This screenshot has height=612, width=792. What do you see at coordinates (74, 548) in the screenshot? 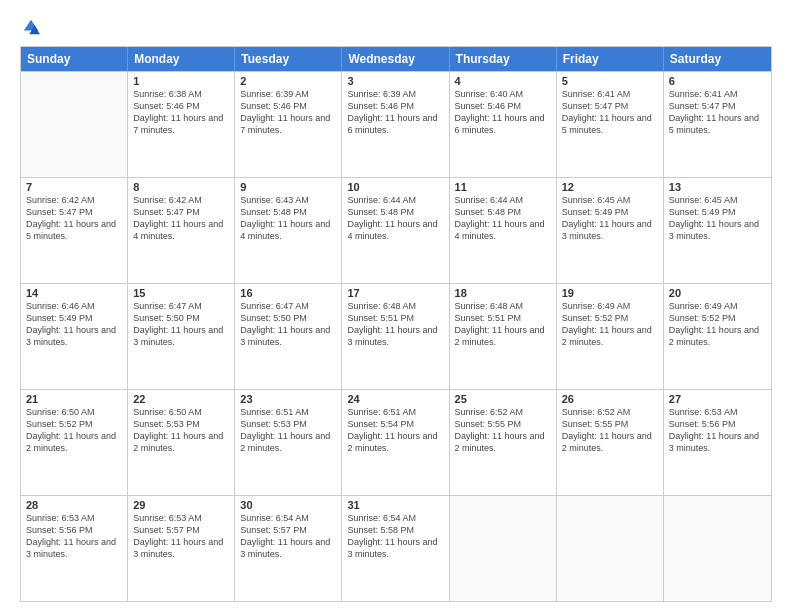
I see `calendar-cell: 28Sunrise: 6:53 AM Sunset: 5:56 PM Dayli…` at bounding box center [74, 548].